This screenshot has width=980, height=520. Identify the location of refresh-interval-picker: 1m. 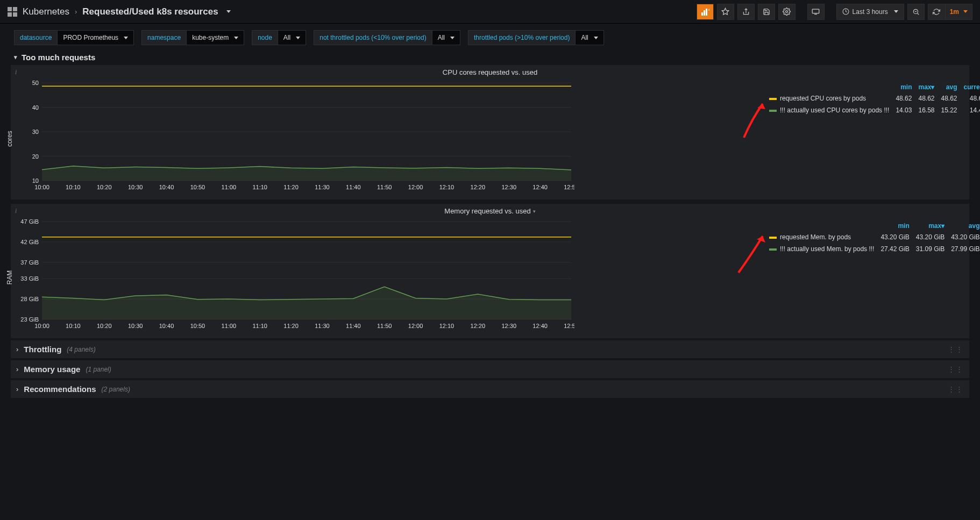
(958, 12).